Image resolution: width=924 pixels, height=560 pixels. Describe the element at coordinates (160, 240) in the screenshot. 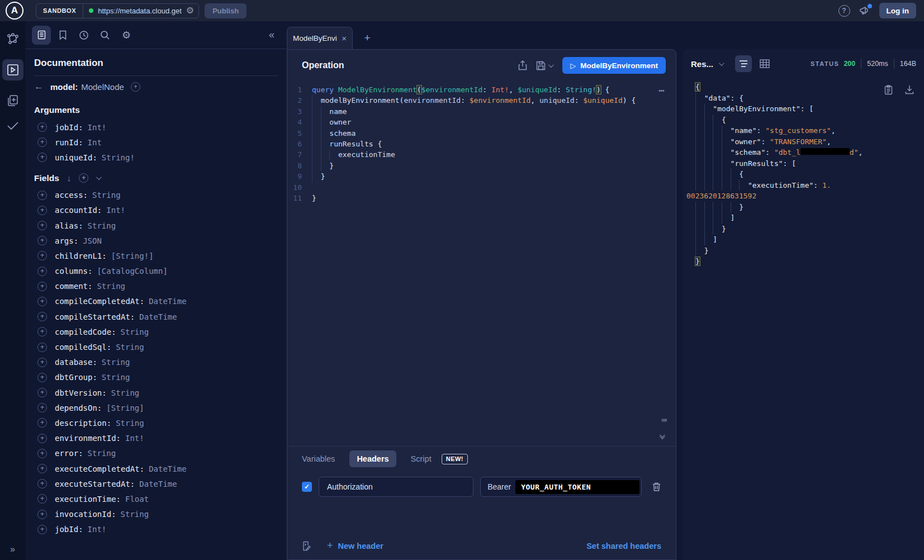

I see `field-row: +args:JSON` at that location.